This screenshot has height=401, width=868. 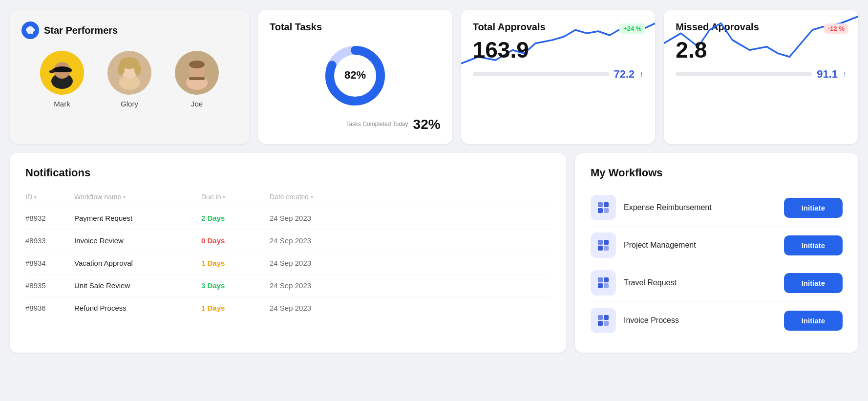 What do you see at coordinates (393, 125) in the screenshot?
I see `tasks-completed-row: Tasks Completed Today 32%` at bounding box center [393, 125].